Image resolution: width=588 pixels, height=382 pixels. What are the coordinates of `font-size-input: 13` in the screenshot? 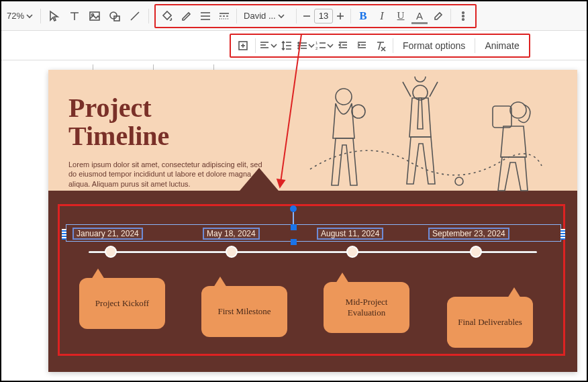 It's located at (324, 16).